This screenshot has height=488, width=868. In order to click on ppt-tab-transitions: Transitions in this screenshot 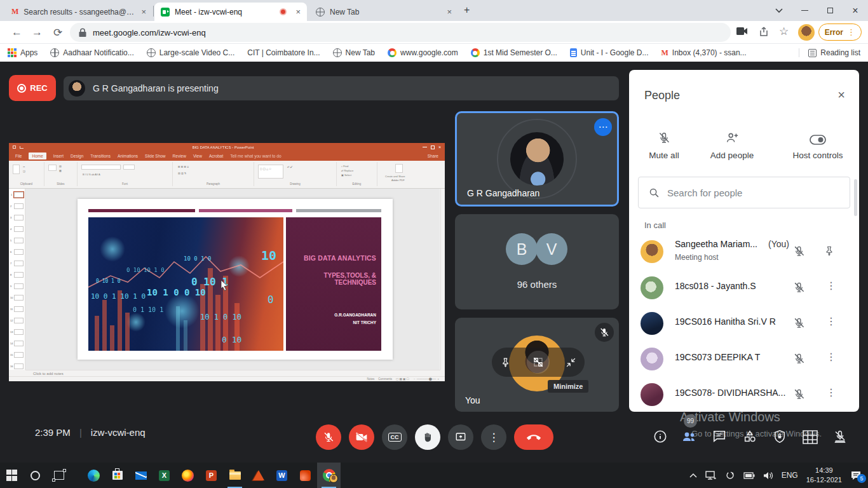, I will do `click(100, 156)`.